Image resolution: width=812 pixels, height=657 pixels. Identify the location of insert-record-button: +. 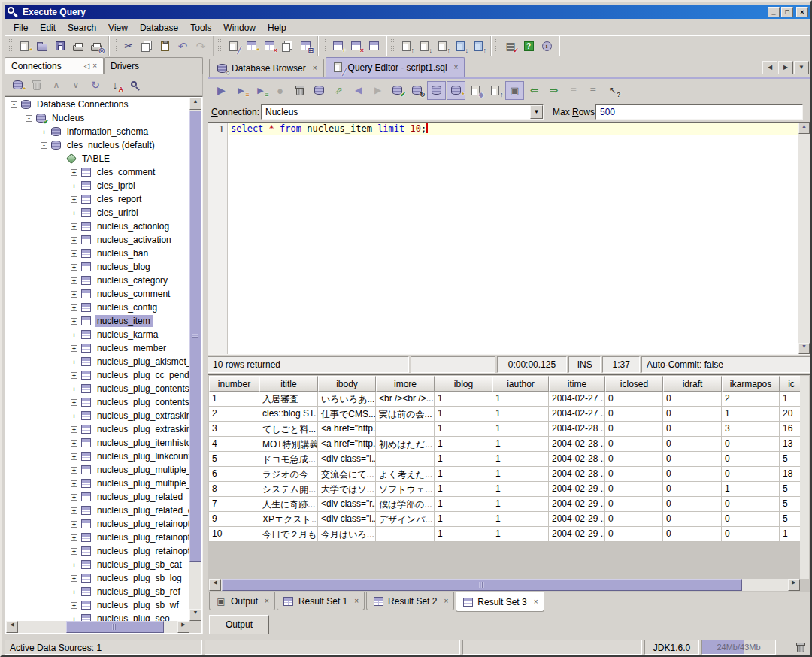
(338, 47).